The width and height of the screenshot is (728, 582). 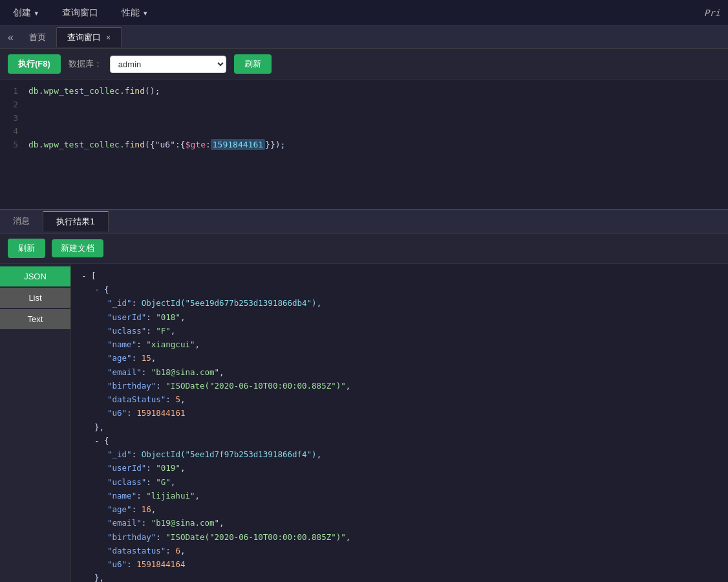 What do you see at coordinates (35, 277) in the screenshot?
I see `view-json-button: JSON` at bounding box center [35, 277].